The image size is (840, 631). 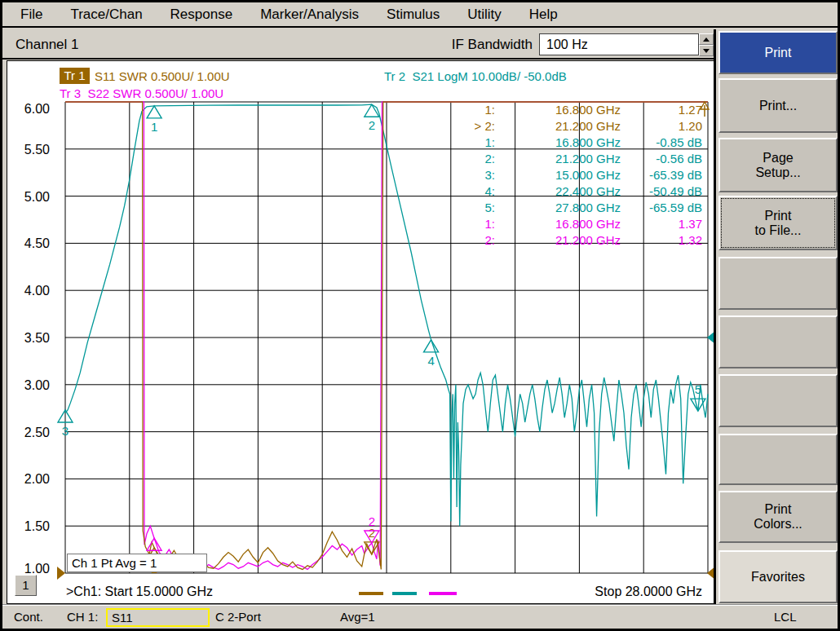 What do you see at coordinates (238, 616) in the screenshot?
I see `status-cal: C 2-Port` at bounding box center [238, 616].